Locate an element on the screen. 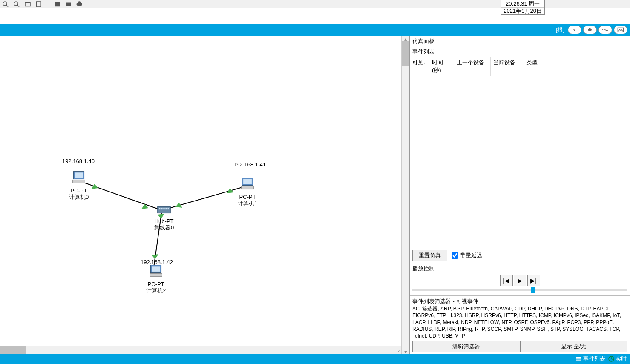 The height and width of the screenshot is (364, 630). event-table-header: 可见. 时间(秒) 上一个设备 当前设备 类型 is located at coordinates (520, 66).